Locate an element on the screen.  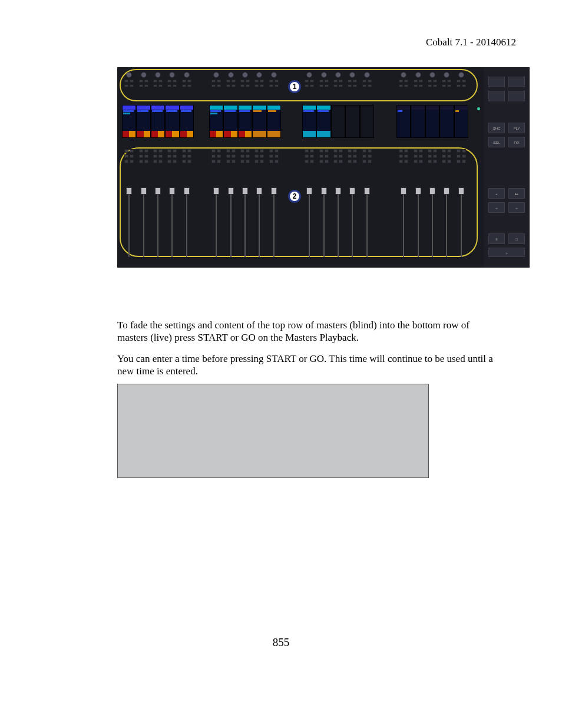
callout-badge-1: 1 is located at coordinates (295, 87).